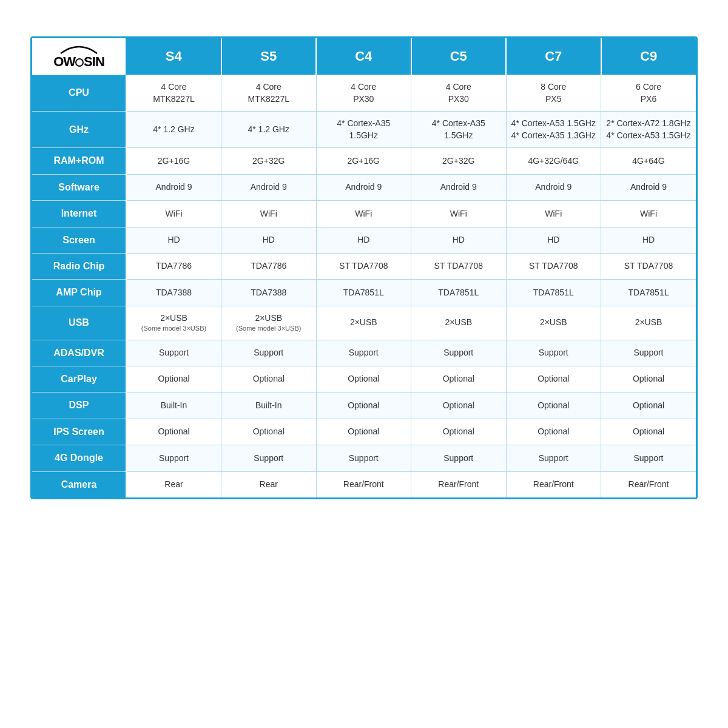 Image resolution: width=728 pixels, height=728 pixels. What do you see at coordinates (459, 130) in the screenshot?
I see `cell-ghz-c5: 4* Cortex-A351.5GHz` at bounding box center [459, 130].